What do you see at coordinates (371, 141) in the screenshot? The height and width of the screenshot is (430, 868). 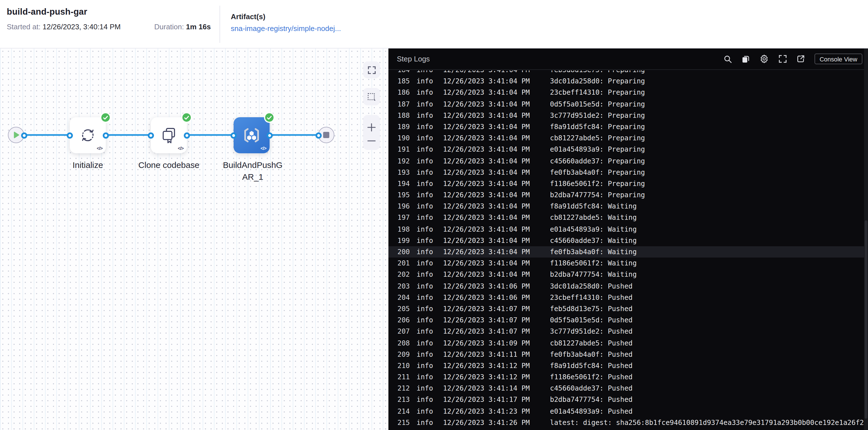 I see `zoom-out-icon` at bounding box center [371, 141].